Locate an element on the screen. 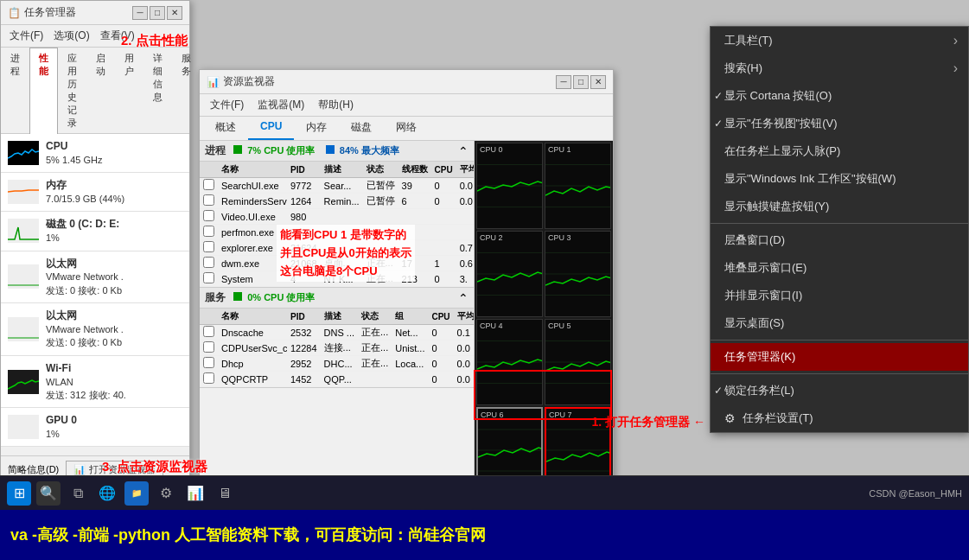  tm-menu-view: 查看(V) is located at coordinates (118, 36).